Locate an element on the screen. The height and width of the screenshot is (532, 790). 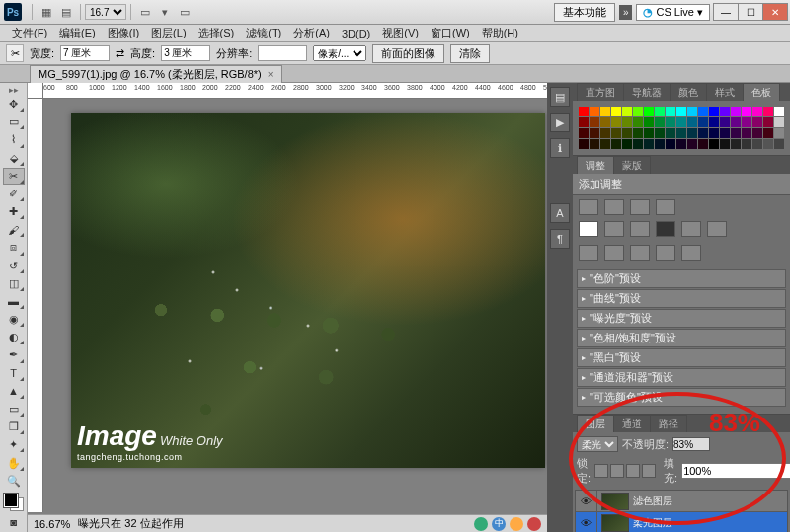
adj-gradmap-icon is located at coordinates (666, 253).